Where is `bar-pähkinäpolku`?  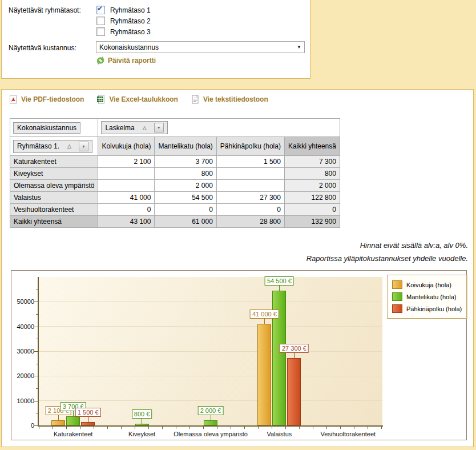
bar-pähkinäpolku is located at coordinates (294, 392).